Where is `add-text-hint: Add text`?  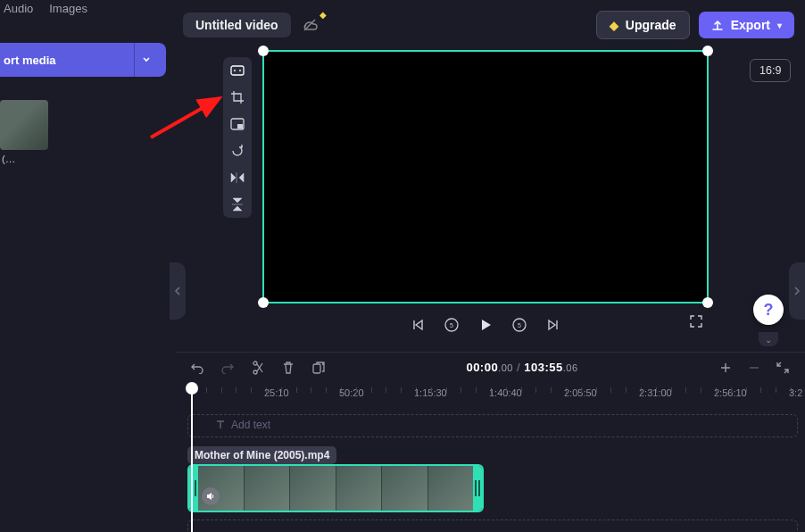
add-text-hint: Add text is located at coordinates (243, 425).